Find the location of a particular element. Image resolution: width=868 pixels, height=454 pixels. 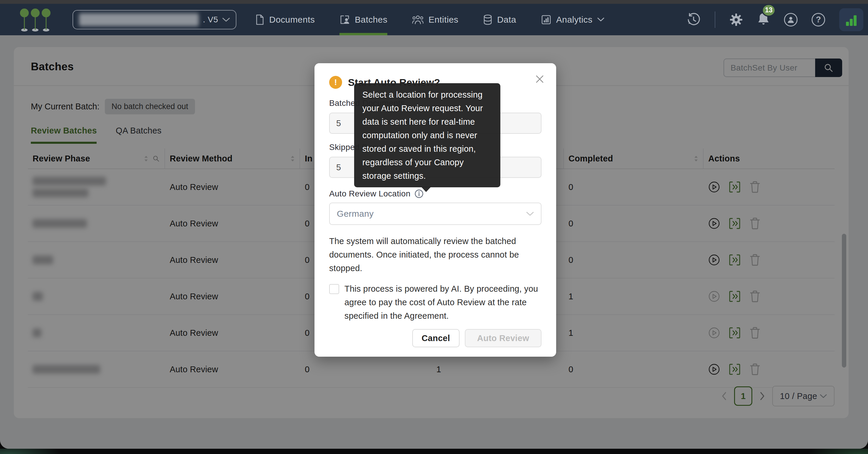

workspace-version: . V5 is located at coordinates (210, 20).